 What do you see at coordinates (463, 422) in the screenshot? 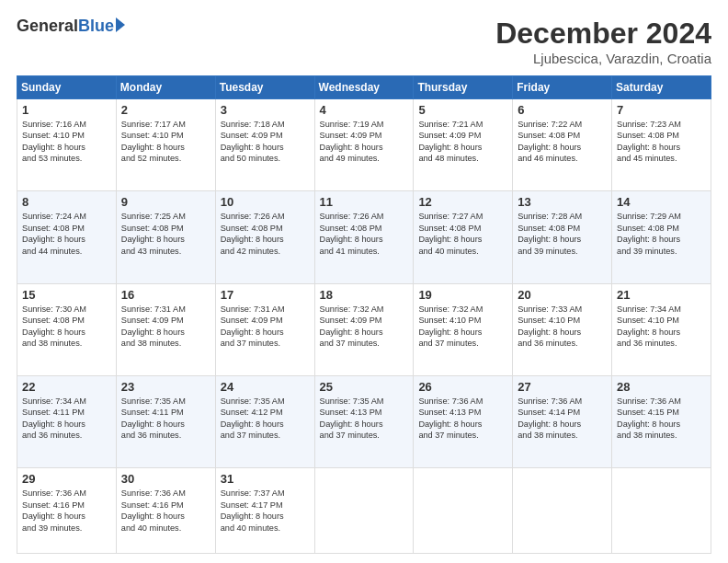
I see `table-row: 26Sunrise: 7:36 AM Sunset: 4:13 PM Dayli…` at bounding box center [463, 422].